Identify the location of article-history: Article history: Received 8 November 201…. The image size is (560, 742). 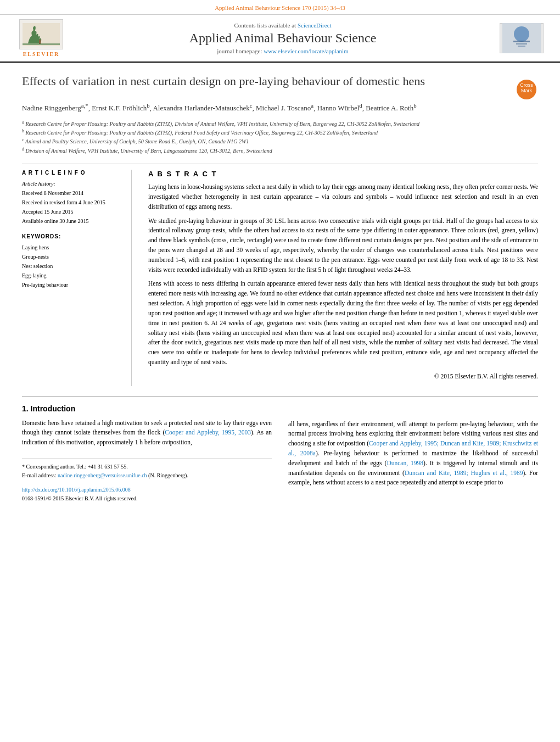
(71, 202).